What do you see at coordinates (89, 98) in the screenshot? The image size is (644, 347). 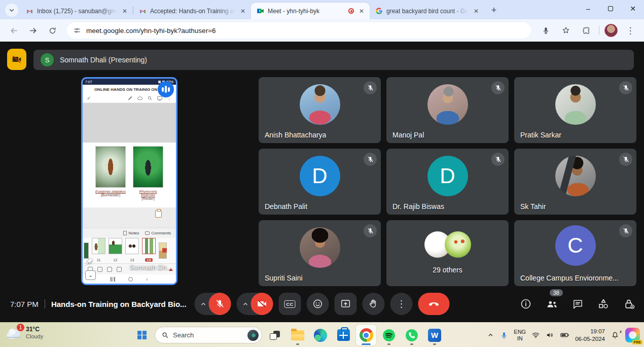 I see `check-icon: ✓` at bounding box center [89, 98].